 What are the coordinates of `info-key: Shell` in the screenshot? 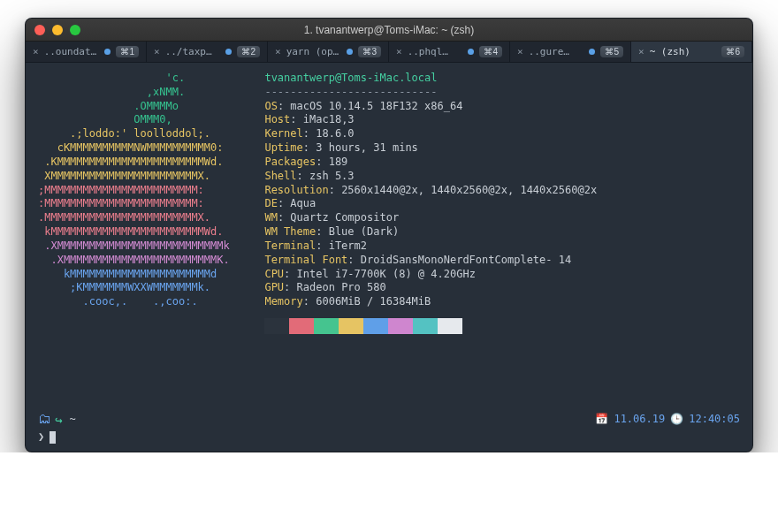 It's located at (280, 176).